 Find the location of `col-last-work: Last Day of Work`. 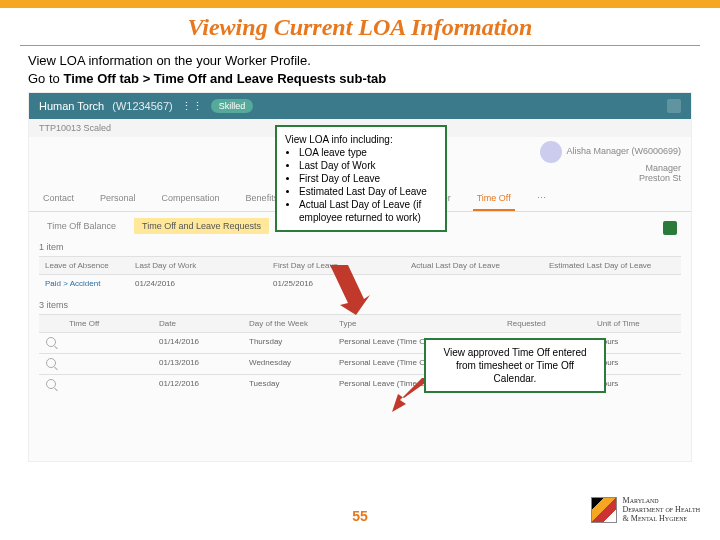

col-last-work: Last Day of Work is located at coordinates (198, 266).